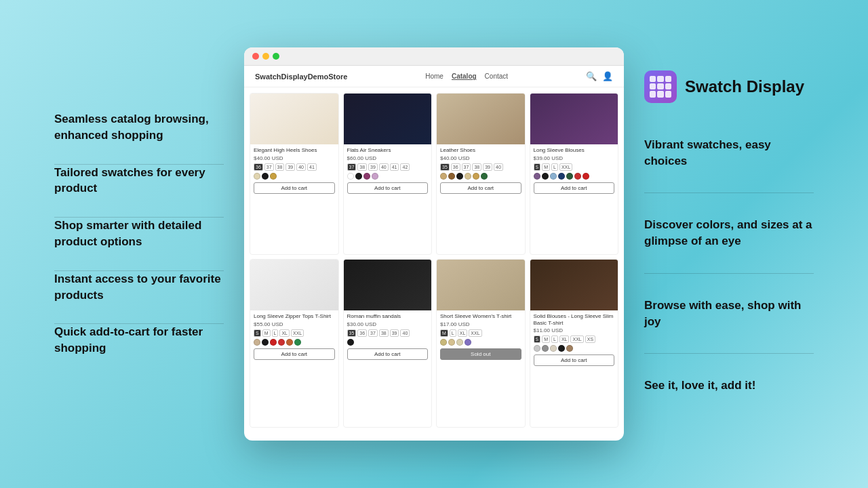 The image size is (868, 488). Describe the element at coordinates (352, 167) in the screenshot. I see `size-chip-p2-37: 37` at that location.